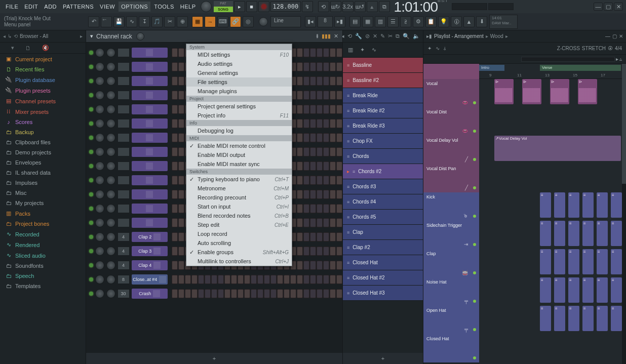 The width and height of the screenshot is (626, 364). I want to click on playlist-arrangement: Wood, so click(497, 36).